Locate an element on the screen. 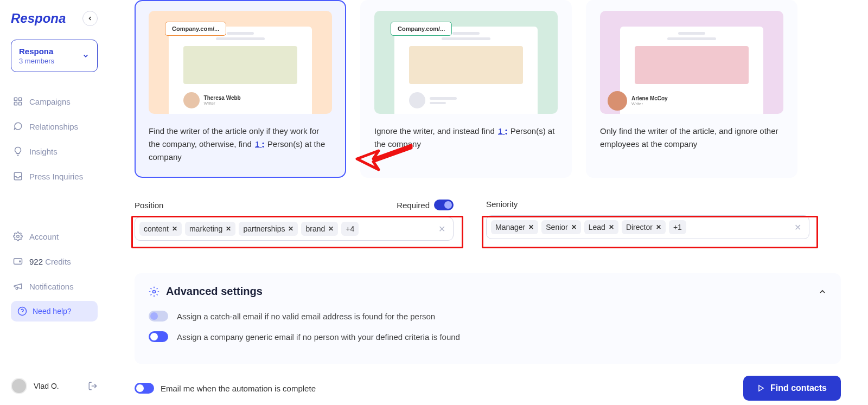 The image size is (868, 405). play-icon is located at coordinates (761, 388).